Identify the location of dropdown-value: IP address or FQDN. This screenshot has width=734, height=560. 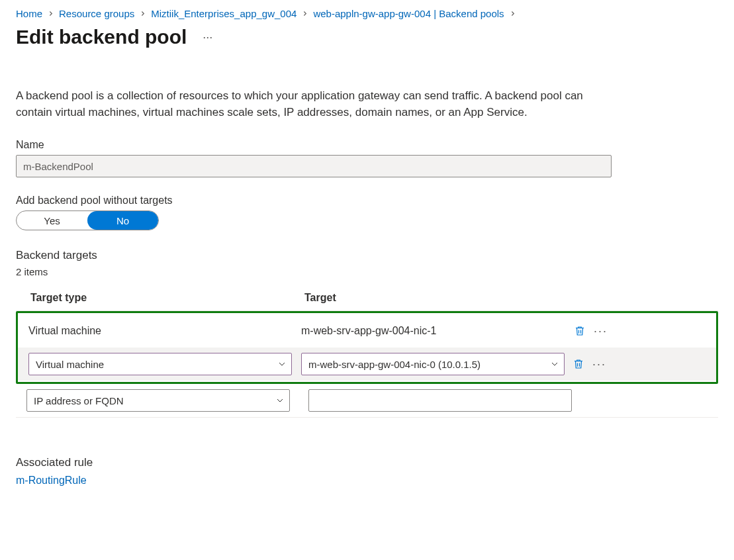
(79, 401).